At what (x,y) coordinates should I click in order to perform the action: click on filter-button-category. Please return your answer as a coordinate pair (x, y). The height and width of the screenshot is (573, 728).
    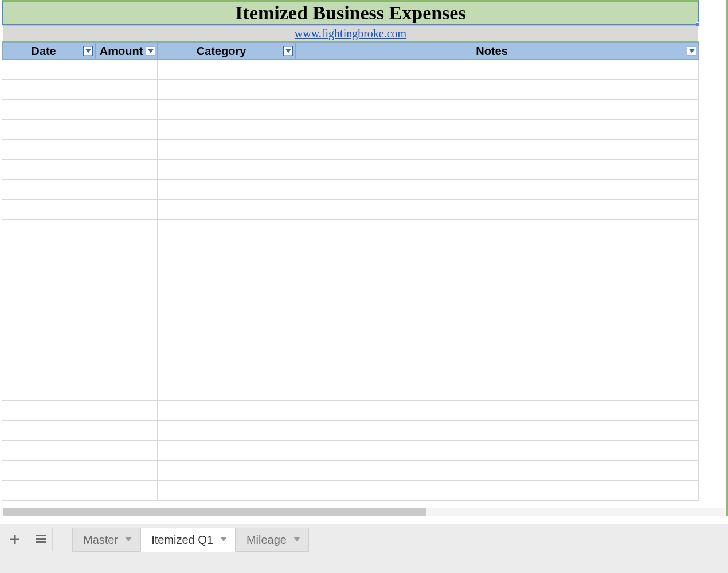
    Looking at the image, I should click on (288, 52).